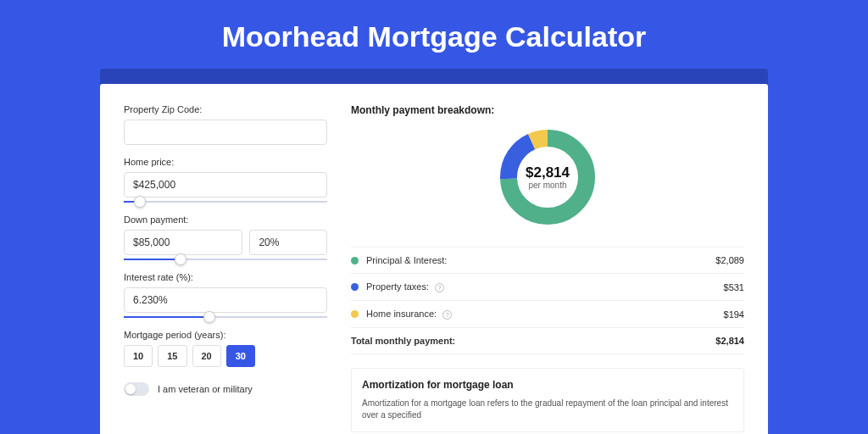 Image resolution: width=868 pixels, height=434 pixels. I want to click on donut-chart: $2,814 per month, so click(548, 177).